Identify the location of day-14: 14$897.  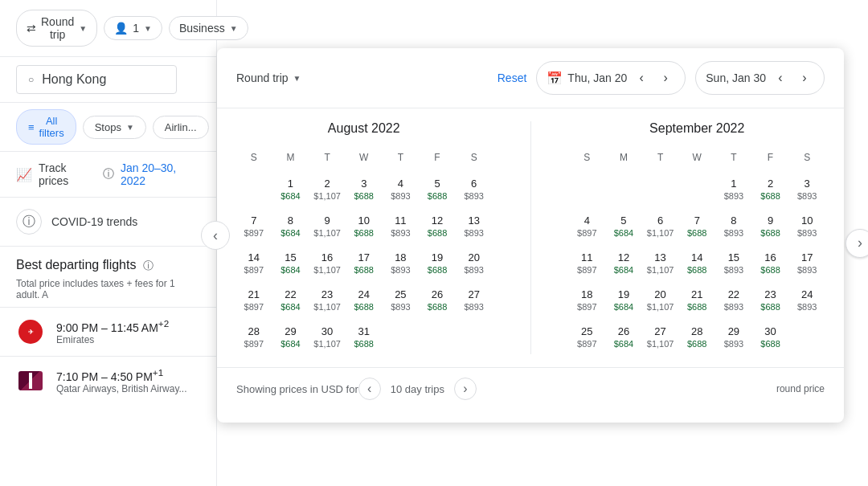
(254, 263).